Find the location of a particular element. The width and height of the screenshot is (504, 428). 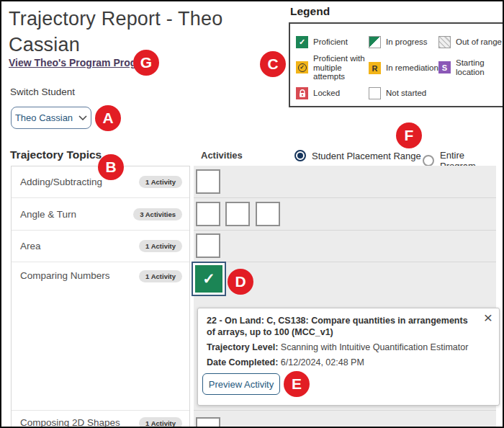

legend-item-proficient: ✓ Proficient is located at coordinates (322, 42).